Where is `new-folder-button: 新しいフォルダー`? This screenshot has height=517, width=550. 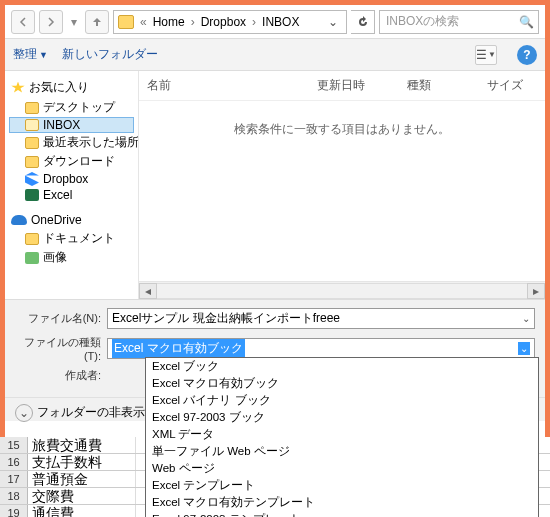 new-folder-button: 新しいフォルダー is located at coordinates (110, 54).